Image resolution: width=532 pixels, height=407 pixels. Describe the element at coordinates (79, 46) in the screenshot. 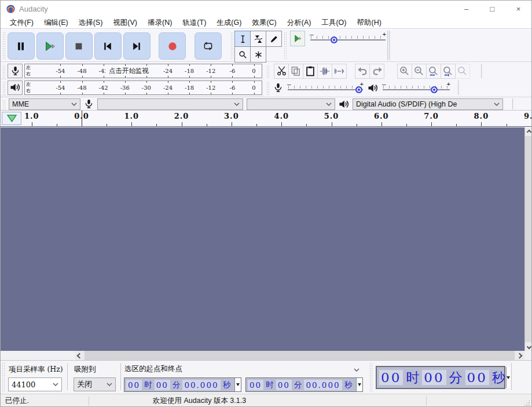

I see `stop-button` at that location.